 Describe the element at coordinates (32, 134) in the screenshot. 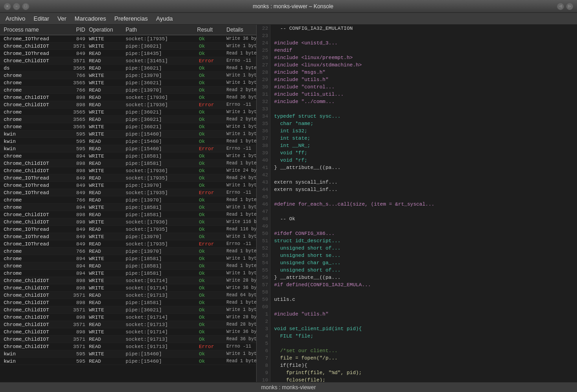

I see `cell-process: kwin` at that location.